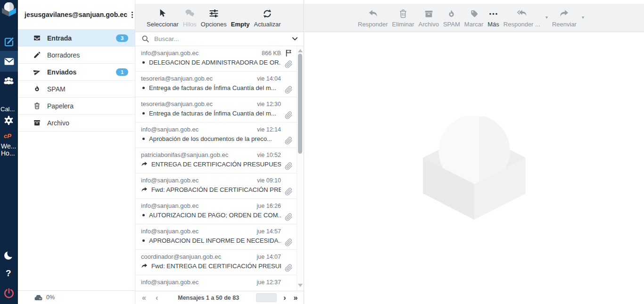 The width and height of the screenshot is (644, 304). What do you see at coordinates (474, 18) in the screenshot?
I see `message-toolbar: Responder Eliminar Archivo SPAM Marcar M…` at bounding box center [474, 18].